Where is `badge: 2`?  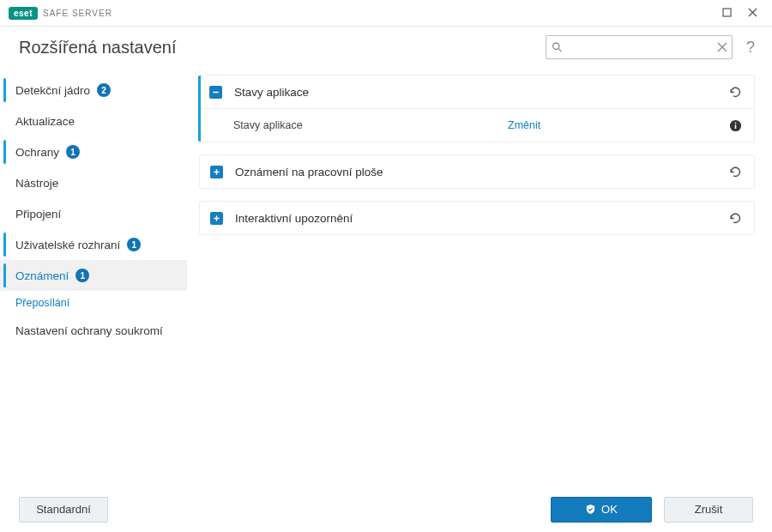 badge: 2 is located at coordinates (104, 90).